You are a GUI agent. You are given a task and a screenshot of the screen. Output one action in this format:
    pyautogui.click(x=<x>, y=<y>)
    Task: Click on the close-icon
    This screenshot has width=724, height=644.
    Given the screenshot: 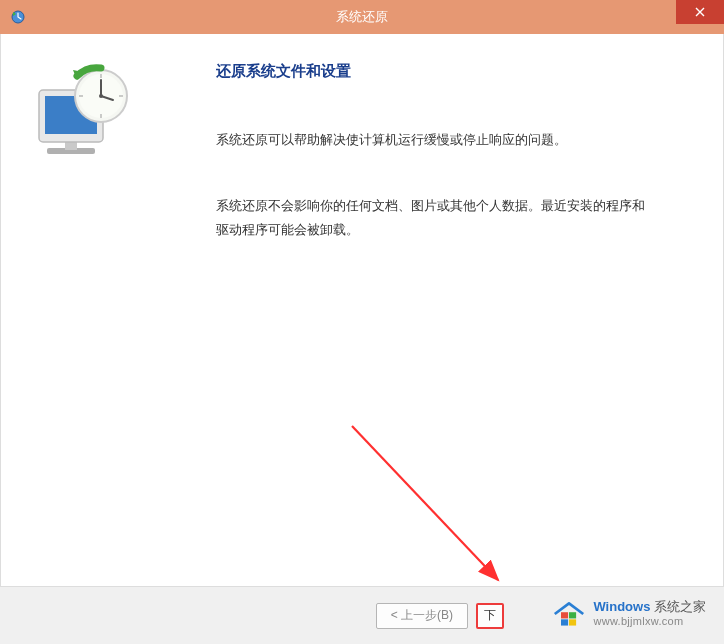 What is the action you would take?
    pyautogui.click(x=700, y=12)
    